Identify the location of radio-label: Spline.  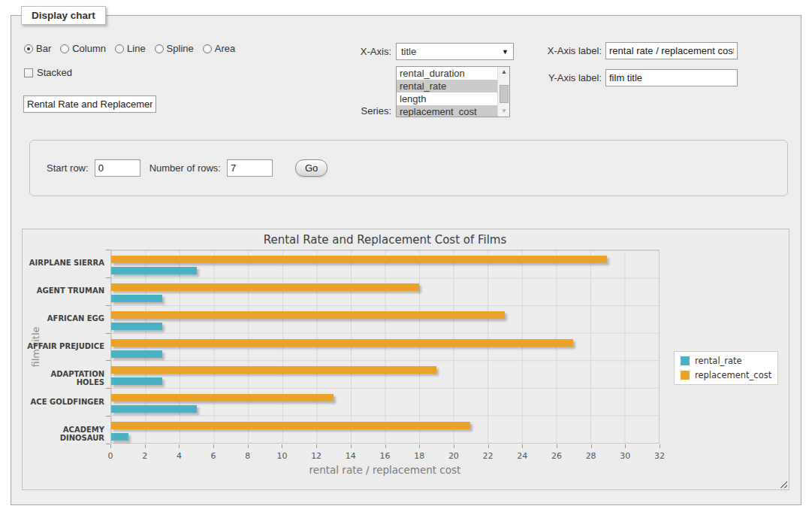
(180, 48).